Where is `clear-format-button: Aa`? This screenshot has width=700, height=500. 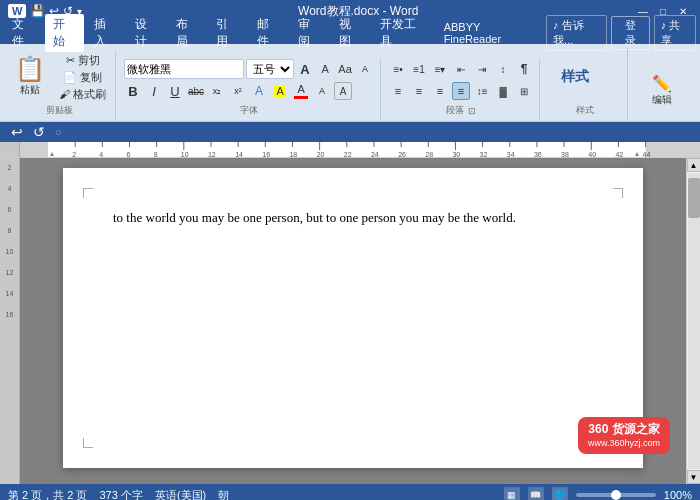 clear-format-button: Aa is located at coordinates (345, 69).